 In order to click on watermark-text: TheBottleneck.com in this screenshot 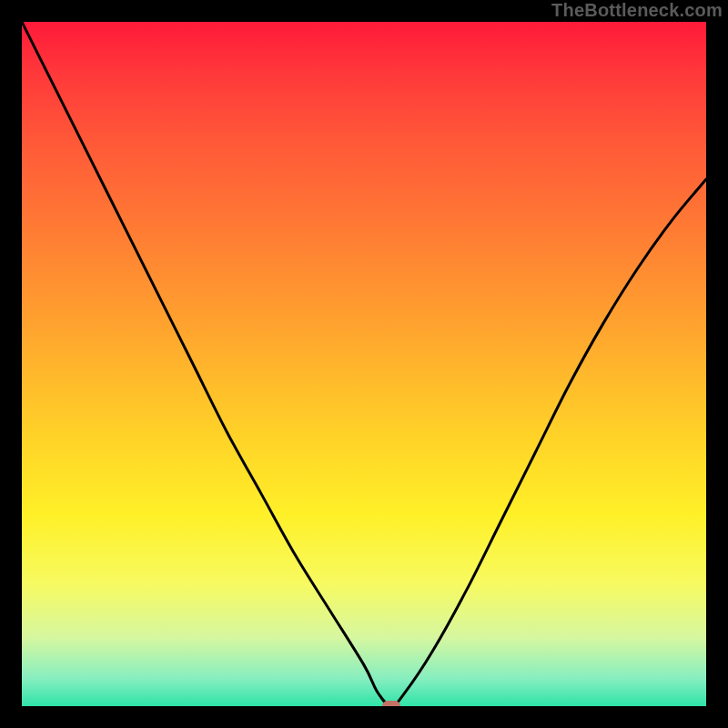, I will do `click(637, 11)`.